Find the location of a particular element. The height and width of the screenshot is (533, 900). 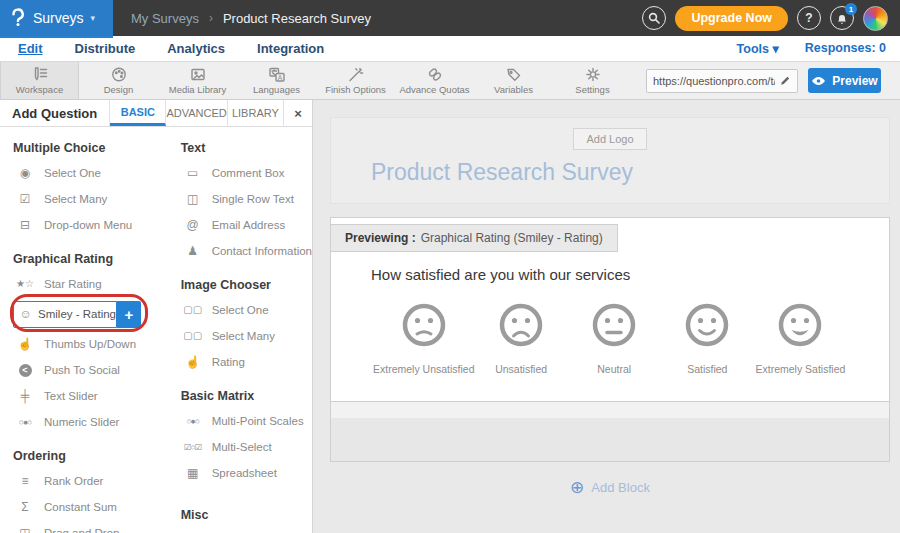

qtype-thumbs-up-down: ☝ Thumbs Up/Down is located at coordinates (90, 344).